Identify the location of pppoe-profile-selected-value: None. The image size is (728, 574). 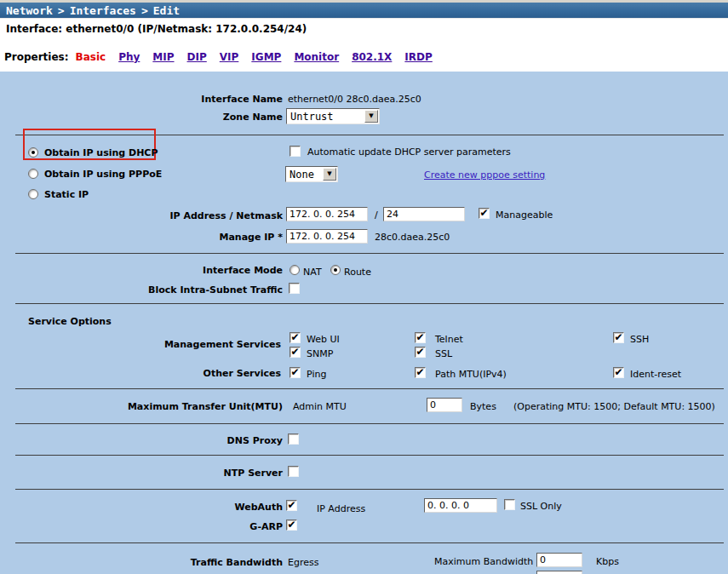
(301, 175).